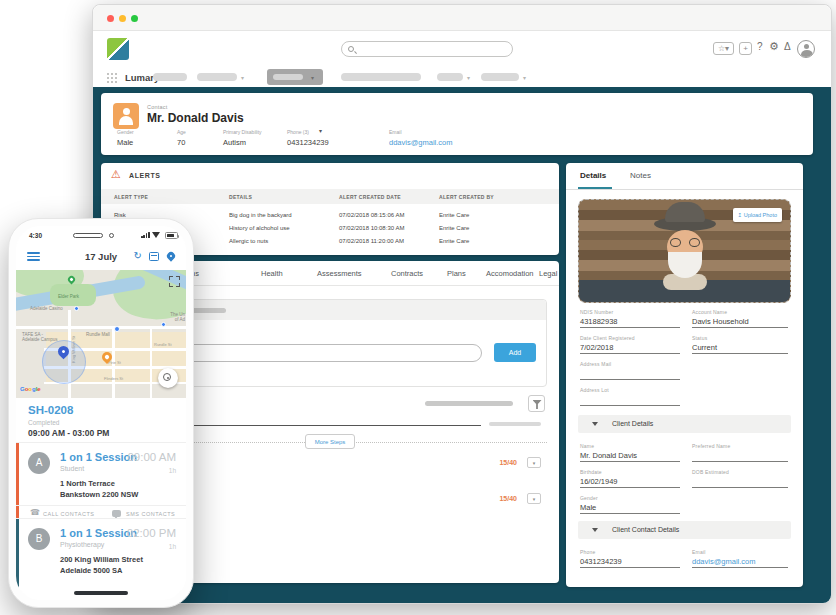  Describe the element at coordinates (515, 424) in the screenshot. I see `scrollbar-segment` at that location.